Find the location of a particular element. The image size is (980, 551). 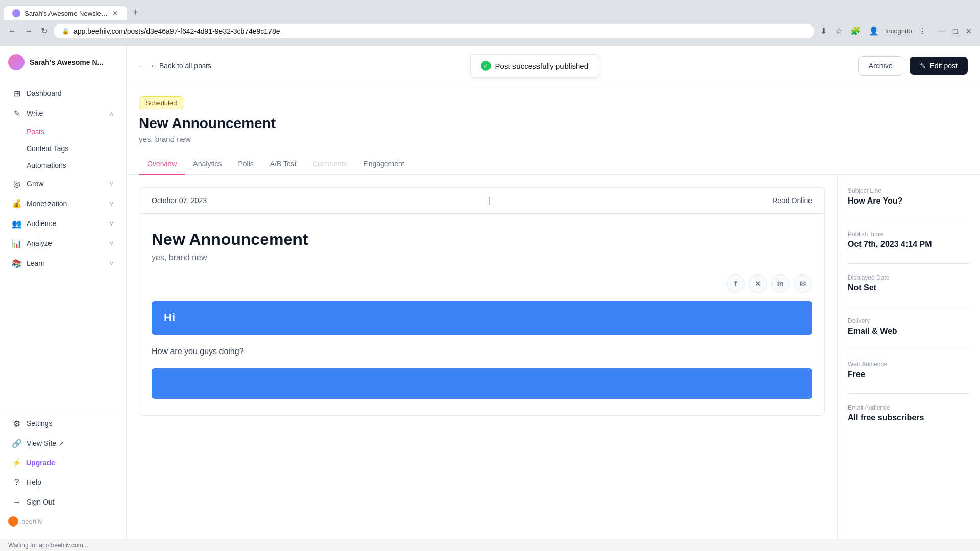

sidebar-item-help: ? Help is located at coordinates (63, 482).